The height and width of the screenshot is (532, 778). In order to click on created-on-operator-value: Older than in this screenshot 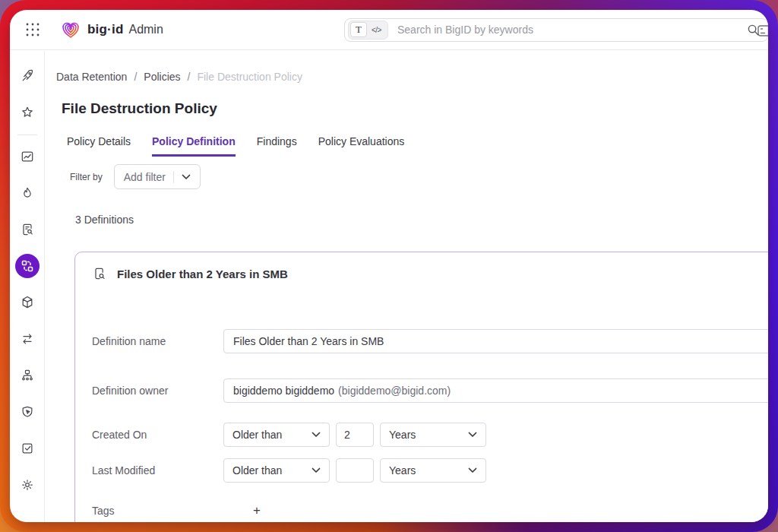, I will do `click(257, 435)`.